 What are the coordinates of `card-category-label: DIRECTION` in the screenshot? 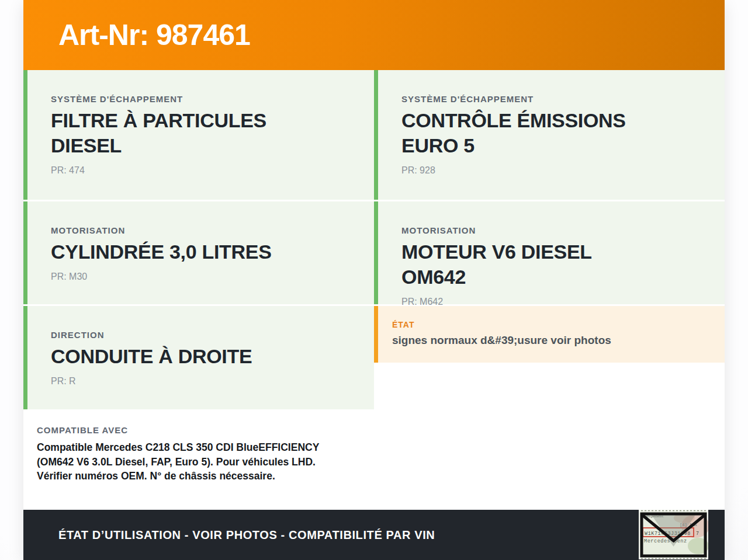 It's located at (202, 335).